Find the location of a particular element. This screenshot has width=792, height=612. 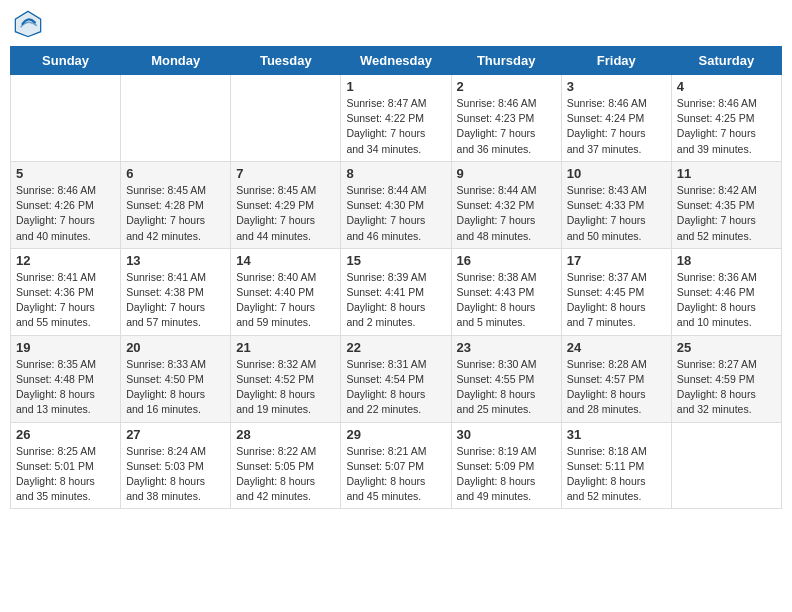

day-info: Sunrise: 8:33 AMSunset: 4:50 PMDaylight:… is located at coordinates (176, 388).